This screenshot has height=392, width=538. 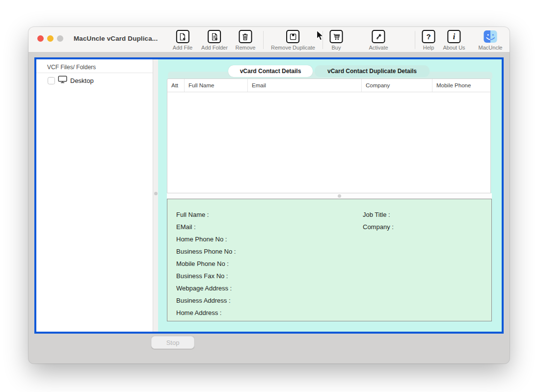 I want to click on finder-face-icon, so click(x=491, y=36).